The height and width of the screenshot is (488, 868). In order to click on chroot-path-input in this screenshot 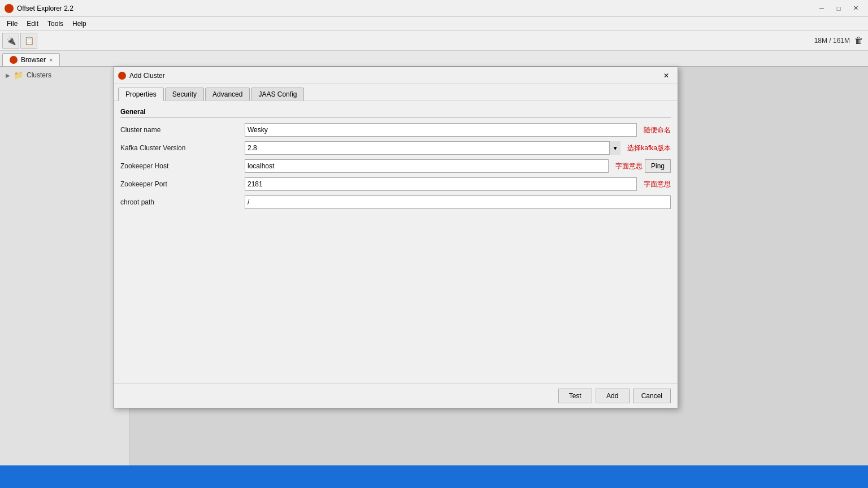, I will do `click(458, 202)`.